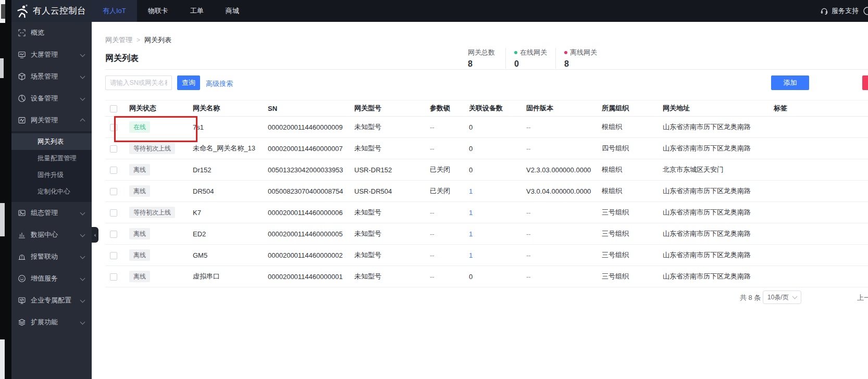  Describe the element at coordinates (715, 191) in the screenshot. I see `cell-address: 山东省济南市历下区龙奥南路` at that location.